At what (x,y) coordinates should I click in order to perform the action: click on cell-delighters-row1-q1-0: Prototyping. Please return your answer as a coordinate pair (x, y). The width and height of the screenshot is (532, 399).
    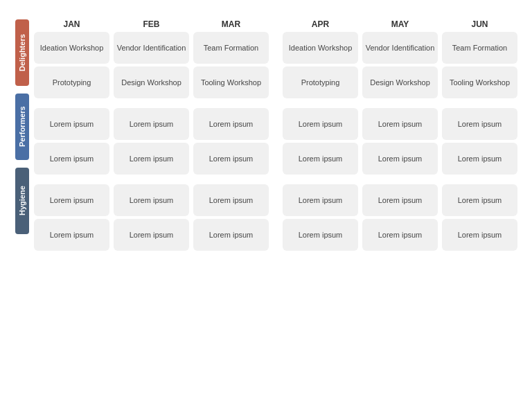
    Looking at the image, I should click on (72, 82).